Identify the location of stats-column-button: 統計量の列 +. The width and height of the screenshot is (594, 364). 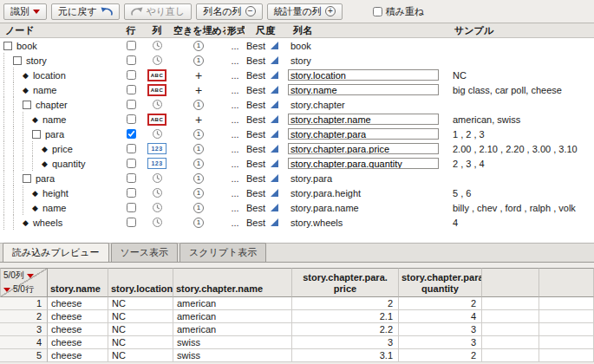
(305, 12).